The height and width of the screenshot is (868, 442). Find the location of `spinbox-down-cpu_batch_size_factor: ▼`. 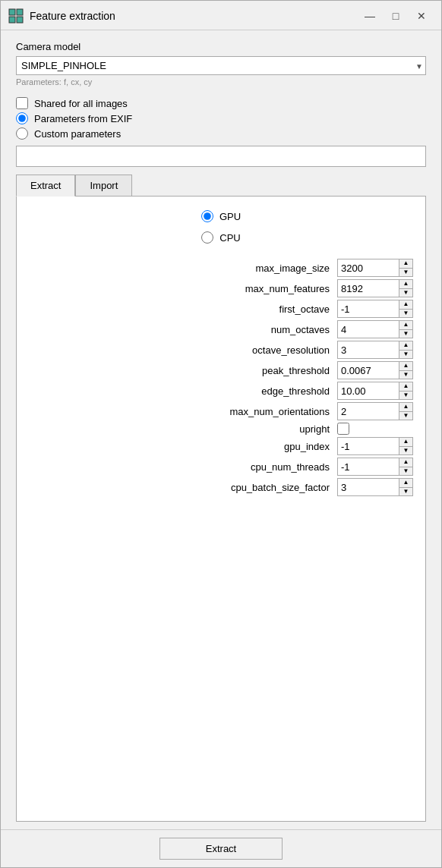

spinbox-down-cpu_batch_size_factor: ▼ is located at coordinates (406, 492).